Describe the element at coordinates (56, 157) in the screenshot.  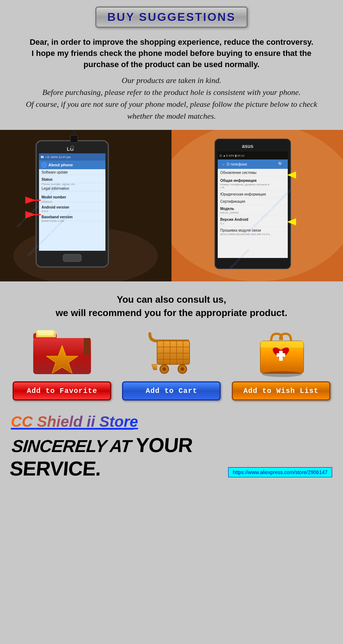
I see `svg-text: ☎ ♪ ⊡ 100% 12:37 pm` at that location.